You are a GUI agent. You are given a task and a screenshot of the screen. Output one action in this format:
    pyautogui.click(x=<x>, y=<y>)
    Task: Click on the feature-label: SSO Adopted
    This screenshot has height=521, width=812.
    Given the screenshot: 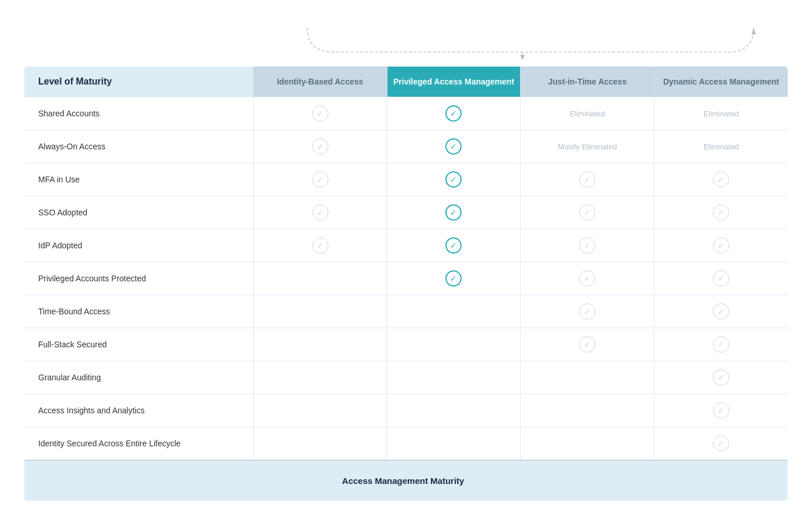 What is the action you would take?
    pyautogui.click(x=139, y=213)
    